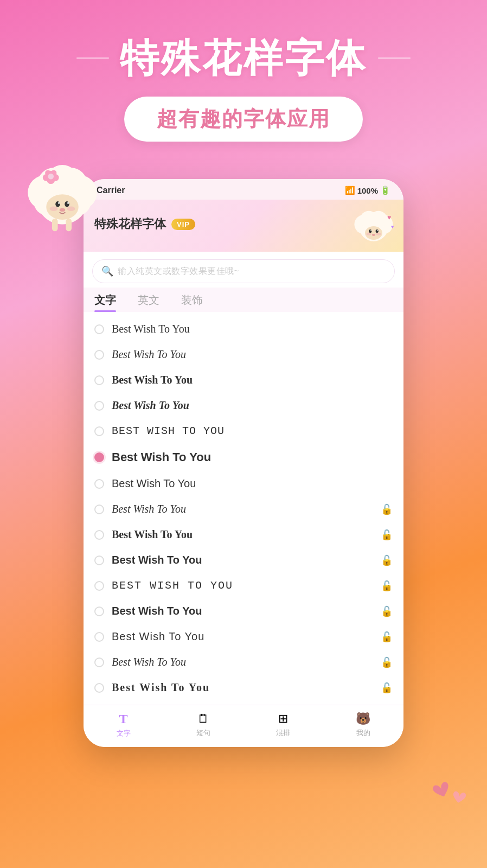 This screenshot has width=487, height=868. Describe the element at coordinates (124, 725) in the screenshot. I see `nav-item-wenzi: T 文字` at that location.